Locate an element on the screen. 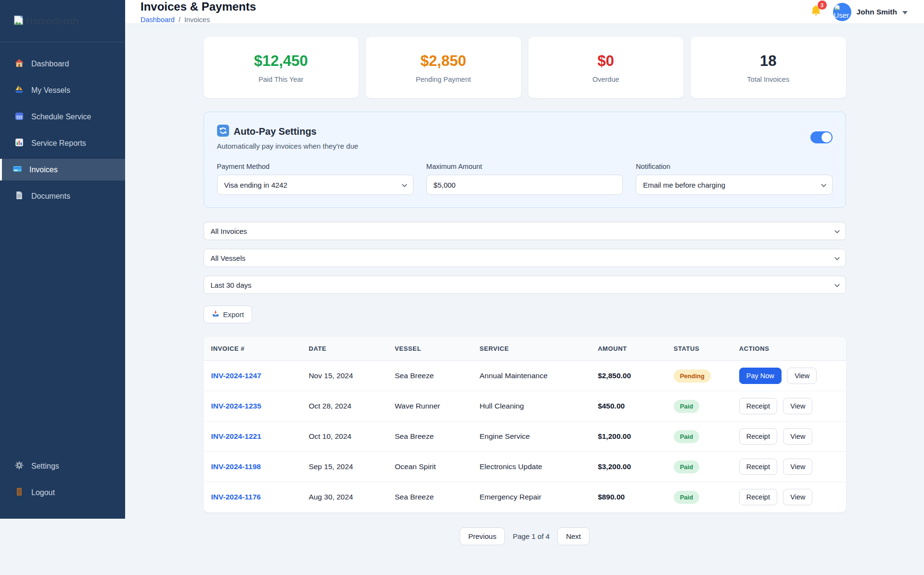  invoice-date: Sep 15, 2024 is located at coordinates (344, 467).